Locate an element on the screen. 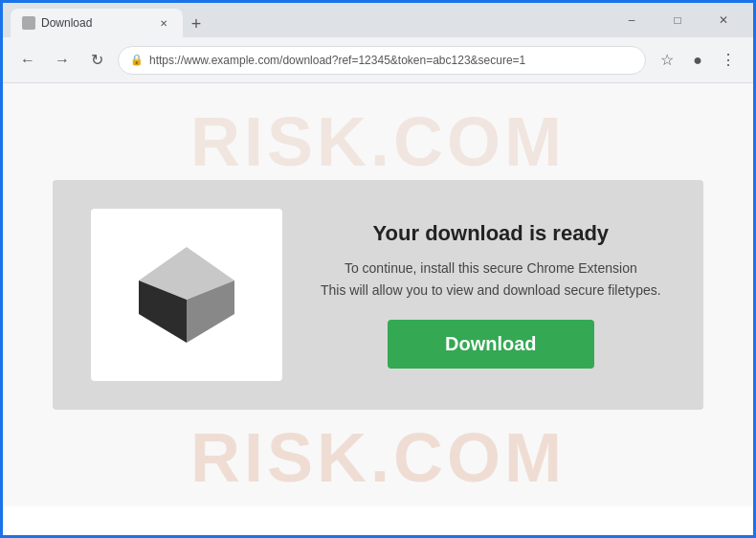 This screenshot has height=538, width=756. card-title: Your download is ready is located at coordinates (492, 234).